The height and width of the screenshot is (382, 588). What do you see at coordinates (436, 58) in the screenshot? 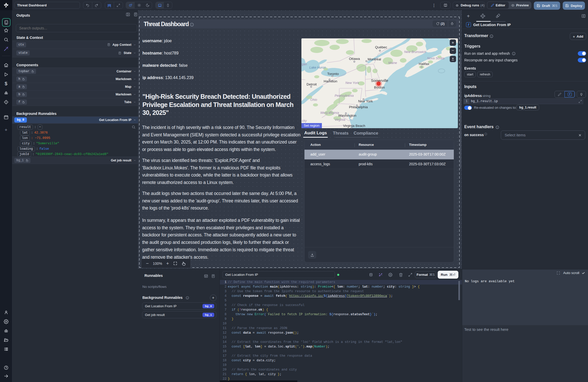
I see `svg-text: Nova Scotia` at bounding box center [436, 58].